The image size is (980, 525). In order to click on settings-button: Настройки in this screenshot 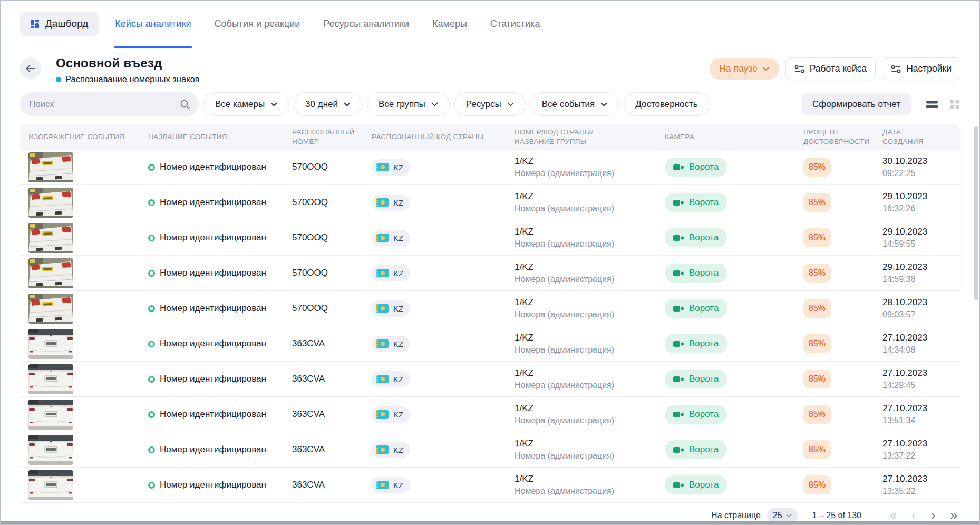, I will do `click(921, 69)`.